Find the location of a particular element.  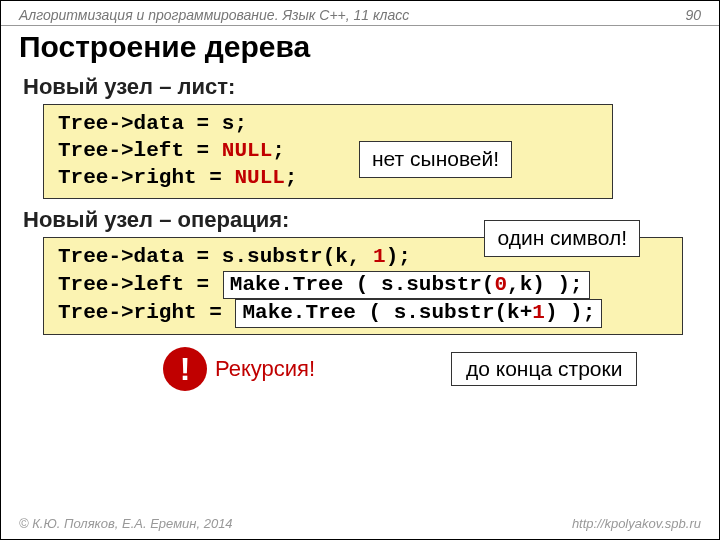

maketree-left-box: Make.Tree ( s.substr(0,k) ); is located at coordinates (406, 286).